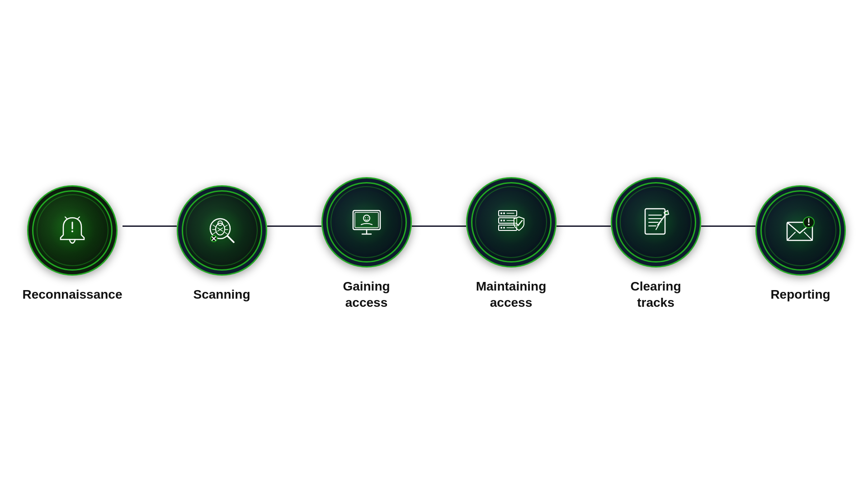 The height and width of the screenshot is (488, 868). What do you see at coordinates (367, 244) in the screenshot?
I see `step-gaining-access: Gaining access` at bounding box center [367, 244].